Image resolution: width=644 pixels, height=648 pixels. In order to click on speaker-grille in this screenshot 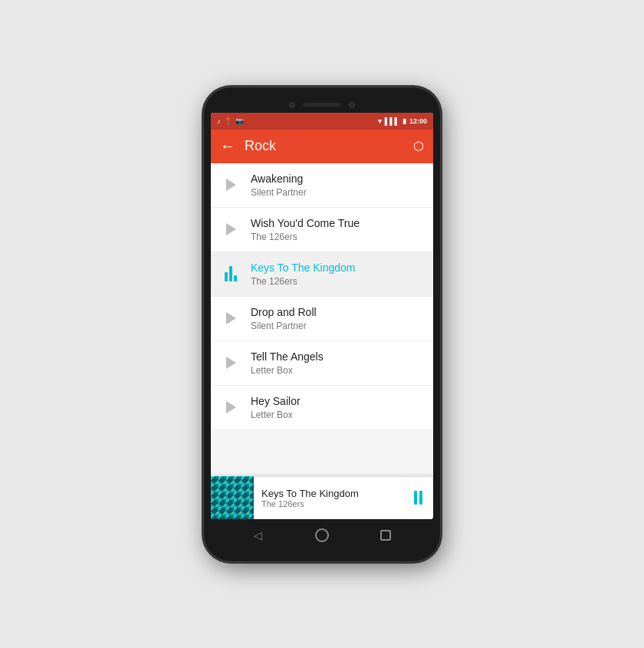, I will do `click(322, 104)`.